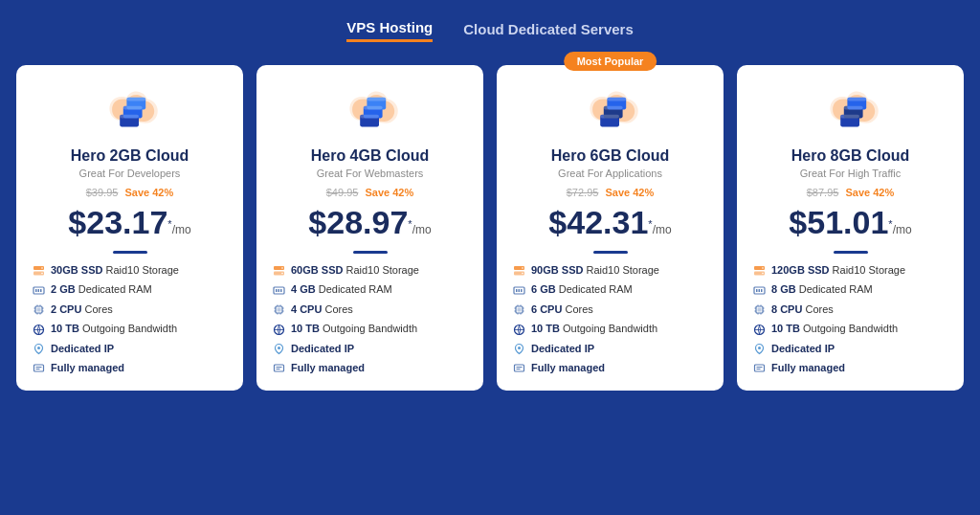  Describe the element at coordinates (358, 222) in the screenshot. I see `price-amount: $28.97` at that location.